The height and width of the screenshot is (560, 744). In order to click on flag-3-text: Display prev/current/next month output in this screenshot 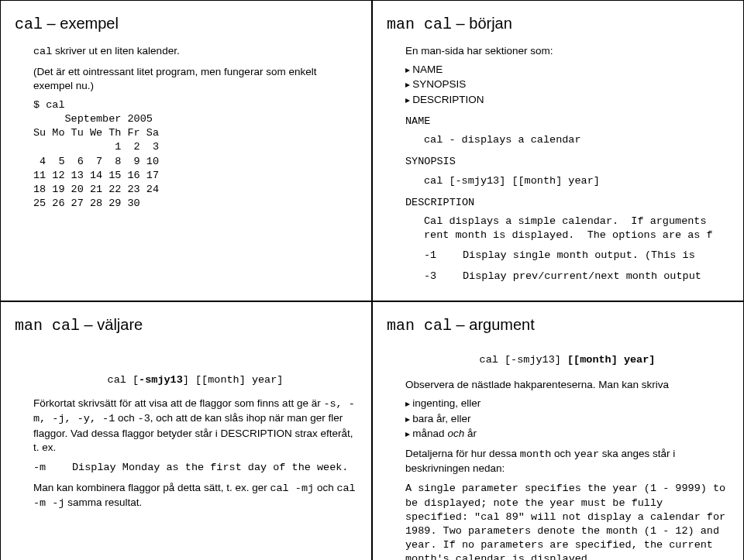, I will do `click(582, 276)`.